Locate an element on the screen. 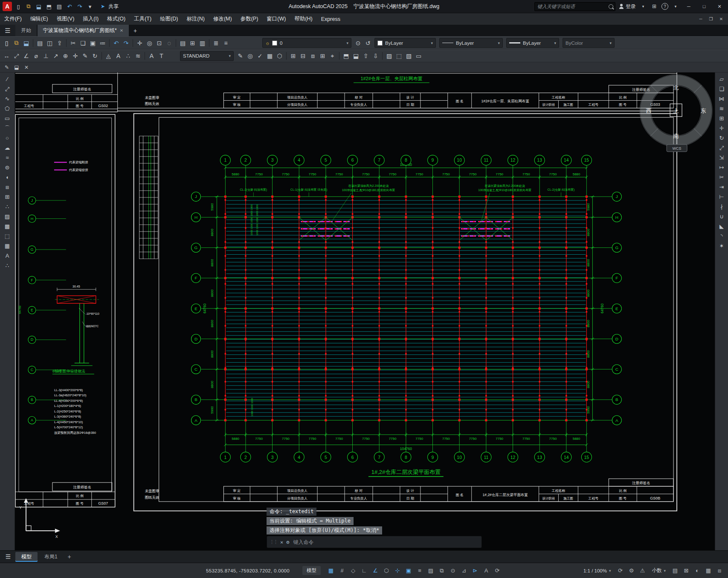  object-snap-toggle: ▣ is located at coordinates (409, 571).